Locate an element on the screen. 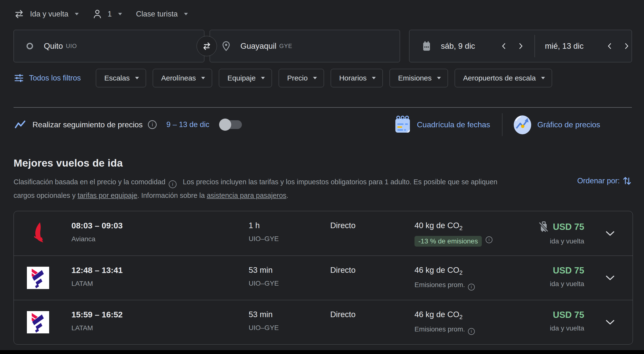  filter-chip-connecting-airports: Aeropuertos de escala is located at coordinates (504, 78).